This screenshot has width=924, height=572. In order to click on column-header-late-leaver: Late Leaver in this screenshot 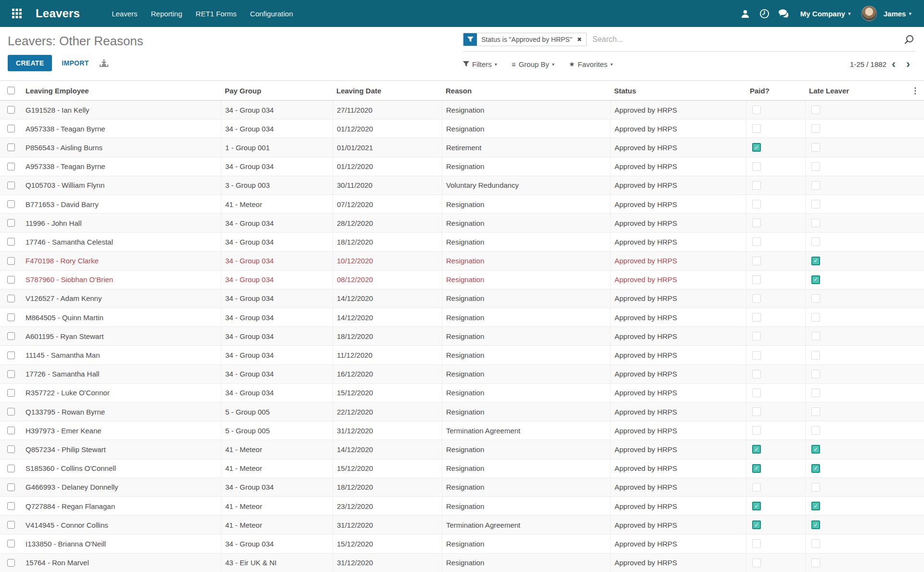, I will do `click(864, 91)`.